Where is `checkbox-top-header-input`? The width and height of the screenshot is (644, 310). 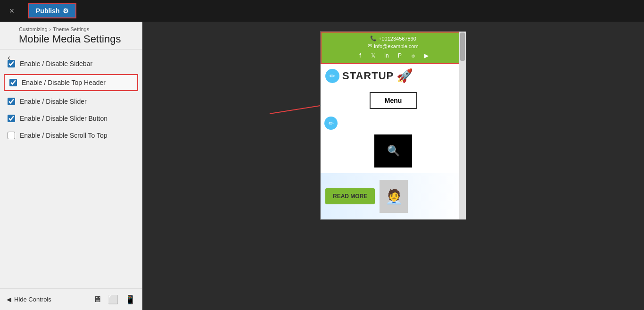
checkbox-top-header-input is located at coordinates (13, 83).